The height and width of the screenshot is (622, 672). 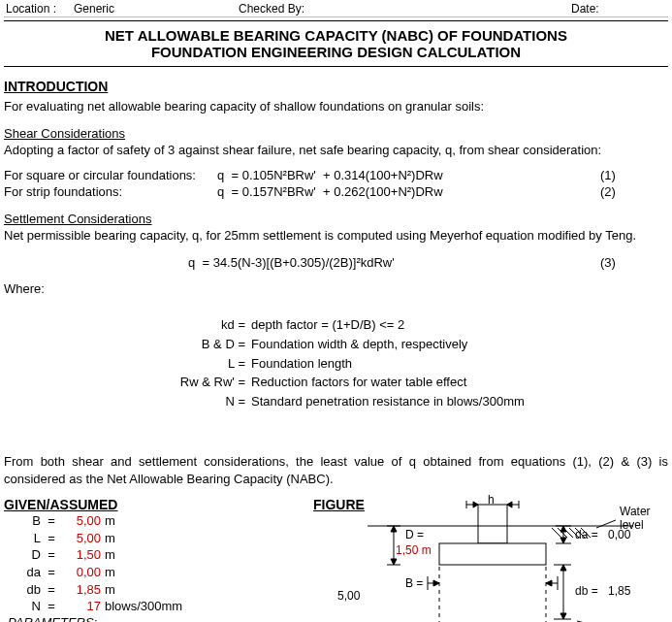 I want to click on hdr-checked-label: Checked By:, so click(x=277, y=9).